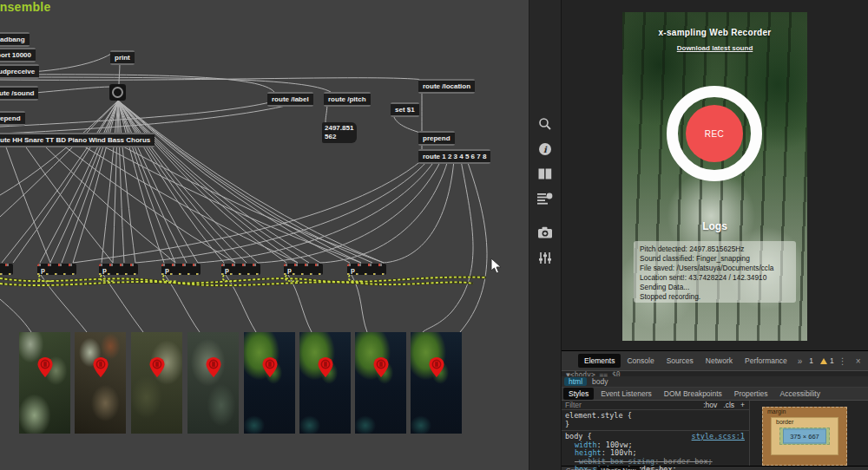 The width and height of the screenshot is (868, 470). I want to click on search-icon, so click(545, 124).